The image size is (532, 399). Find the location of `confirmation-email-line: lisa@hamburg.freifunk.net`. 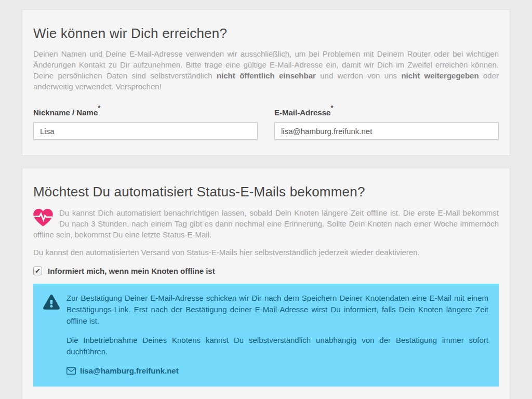

confirmation-email-line: lisa@hamburg.freifunk.net is located at coordinates (277, 371).